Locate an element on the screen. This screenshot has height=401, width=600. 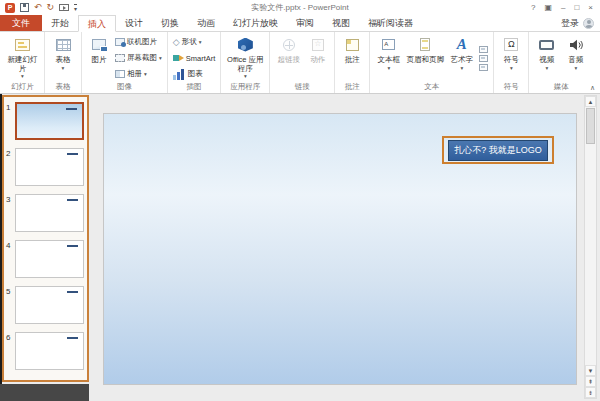
maximize-button: □ is located at coordinates (576, 8).